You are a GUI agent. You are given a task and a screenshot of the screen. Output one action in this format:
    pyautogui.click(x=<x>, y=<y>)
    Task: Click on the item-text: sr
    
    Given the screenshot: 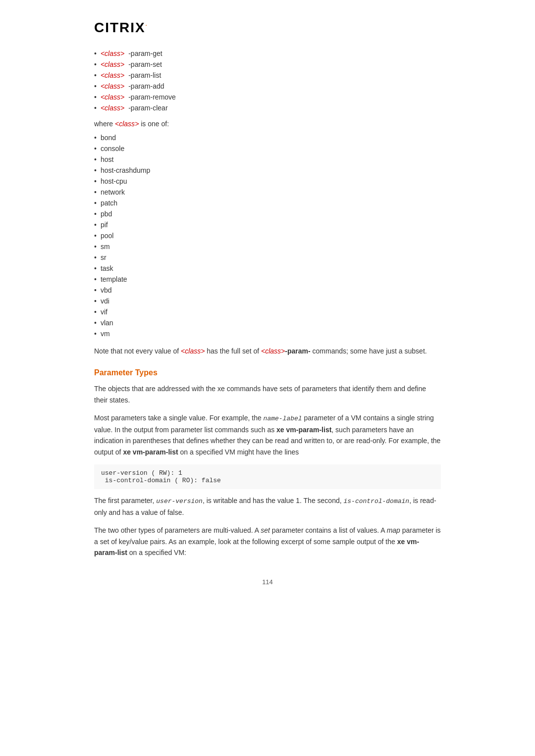 What is the action you would take?
    pyautogui.click(x=104, y=257)
    